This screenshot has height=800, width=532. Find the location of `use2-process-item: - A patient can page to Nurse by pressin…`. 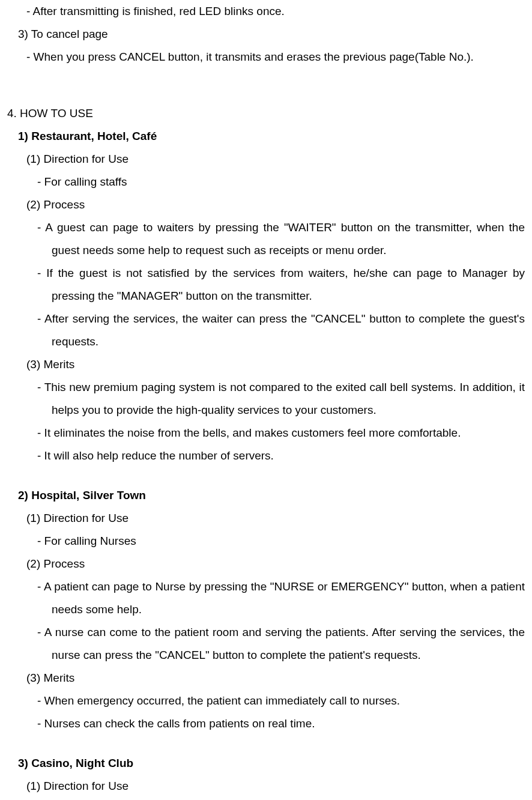

use2-process-item: - A patient can page to Nurse by pressin… is located at coordinates (266, 598).